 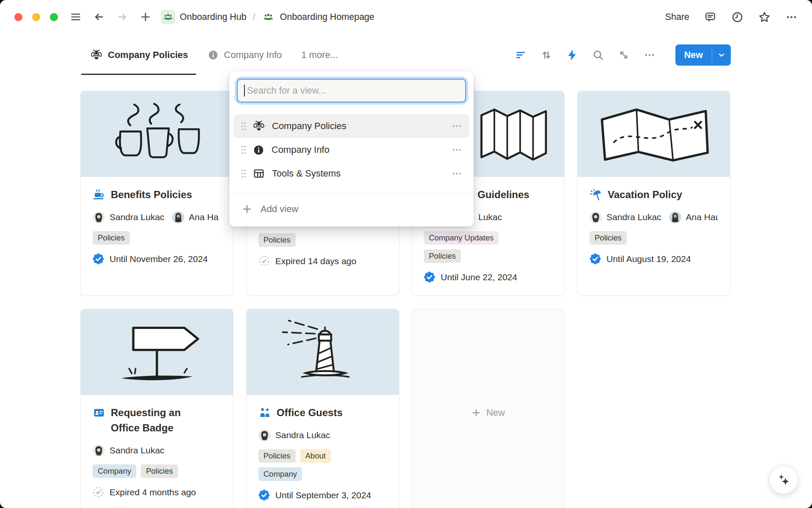 What do you see at coordinates (204, 217) in the screenshot?
I see `person-name: Ana Ha` at bounding box center [204, 217].